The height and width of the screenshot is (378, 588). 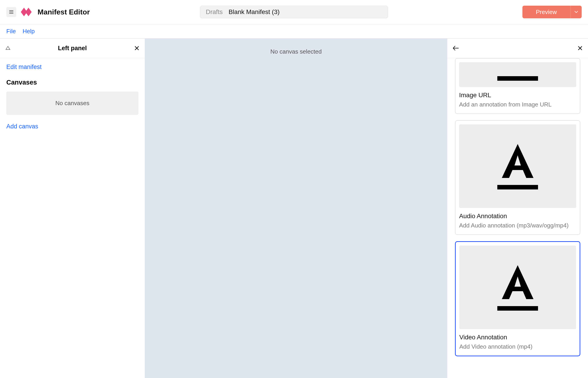 I want to click on menu-help: Help, so click(x=28, y=31).